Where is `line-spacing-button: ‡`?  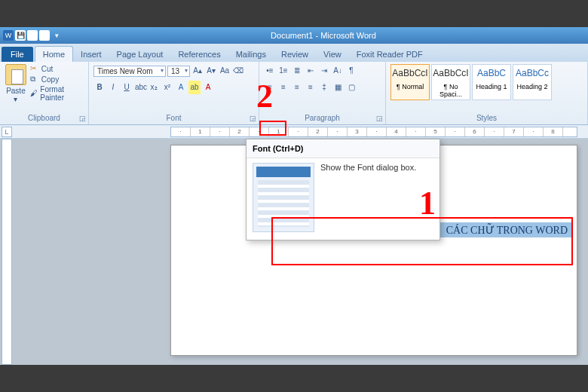 line-spacing-button: ‡ is located at coordinates (324, 87).